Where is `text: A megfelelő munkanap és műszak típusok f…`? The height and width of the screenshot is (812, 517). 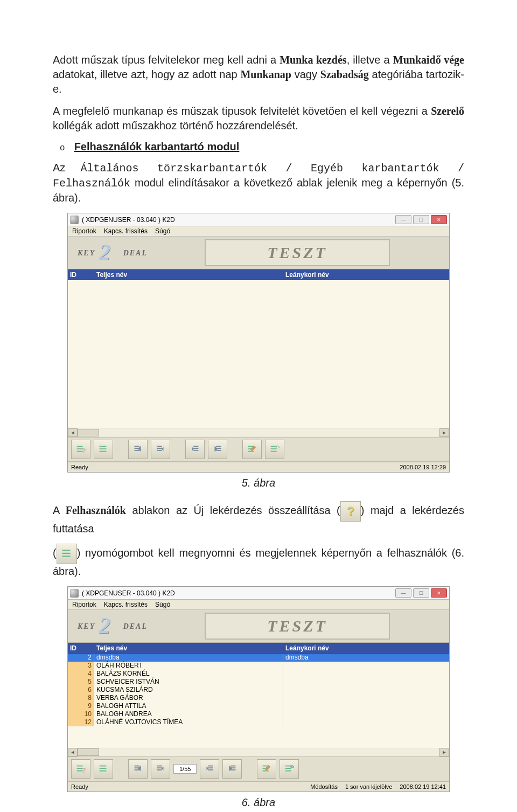
text: A megfelelő munkanap és műszak típusok f… is located at coordinates (242, 111).